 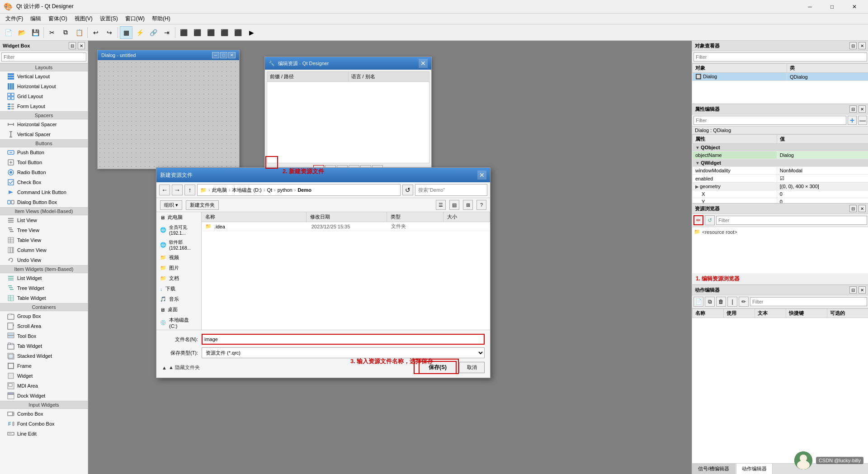 I want to click on col-type: 类型, so click(x=415, y=217).